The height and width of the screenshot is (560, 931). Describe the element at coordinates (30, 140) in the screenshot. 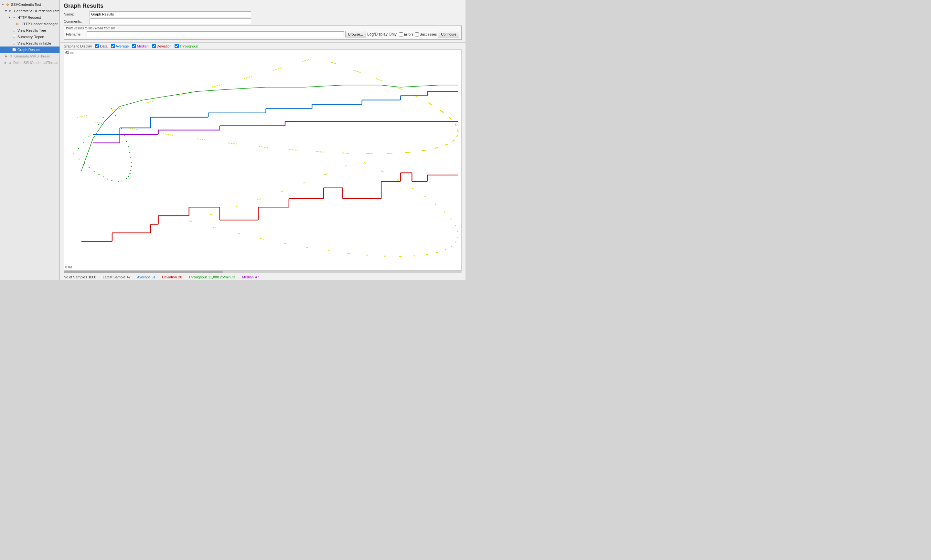

I see `sidebar: ▼ ⚙ SSHCredentialTest ▼ ⚙ GenerateSSHCre…` at that location.